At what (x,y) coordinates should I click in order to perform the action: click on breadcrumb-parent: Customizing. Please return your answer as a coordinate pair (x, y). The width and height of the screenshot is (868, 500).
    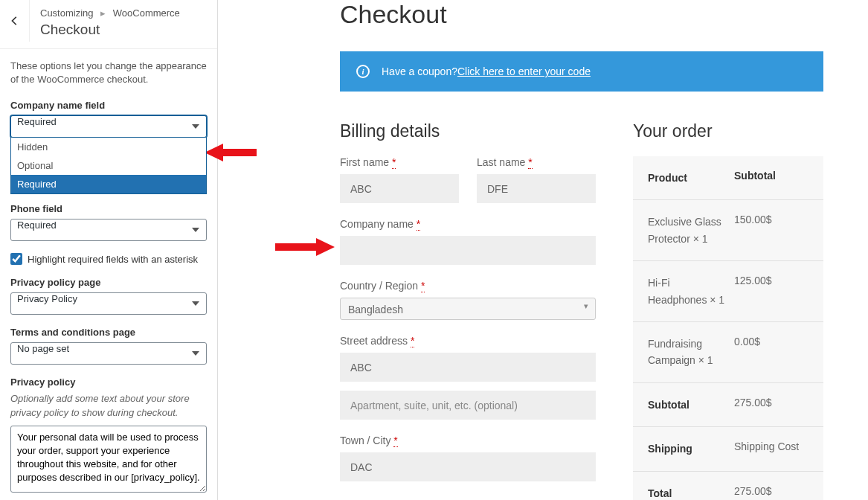
    Looking at the image, I should click on (67, 13).